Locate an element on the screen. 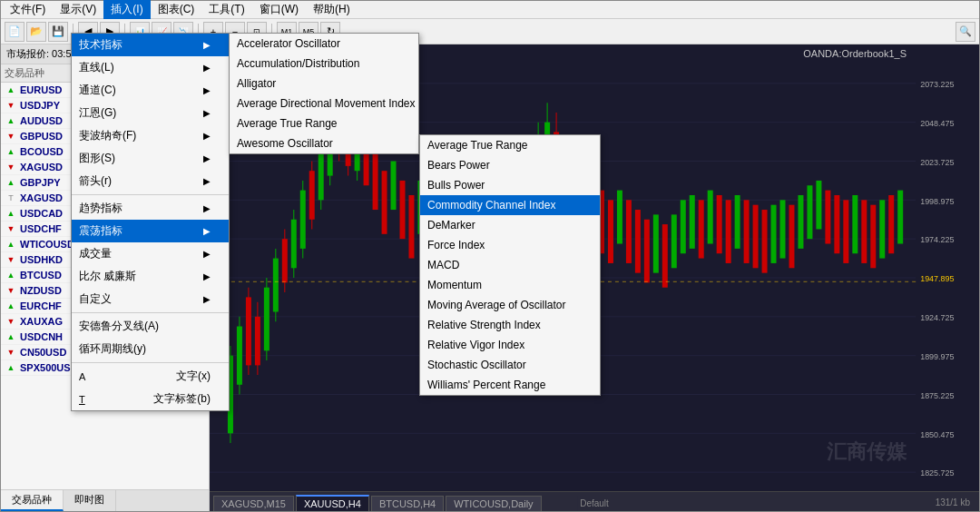 Image resolution: width=980 pixels, height=512 pixels. panel-tabs: 交易品种 即时图 is located at coordinates (105, 500).